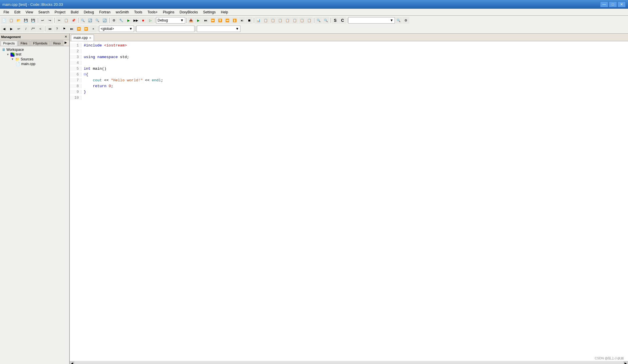 Image resolution: width=628 pixels, height=364 pixels. I want to click on tb-jump: ↩, so click(19, 29).